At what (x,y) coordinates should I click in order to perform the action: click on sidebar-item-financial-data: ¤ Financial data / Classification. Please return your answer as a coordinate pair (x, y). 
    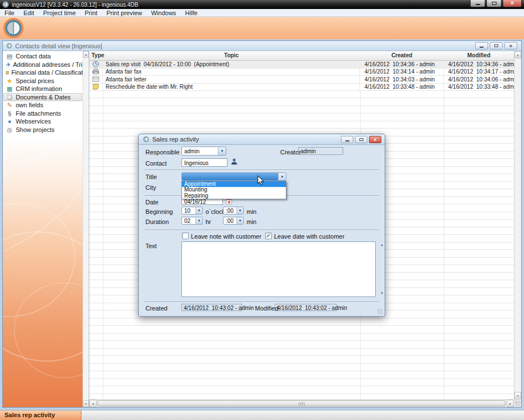
    Looking at the image, I should click on (43, 73).